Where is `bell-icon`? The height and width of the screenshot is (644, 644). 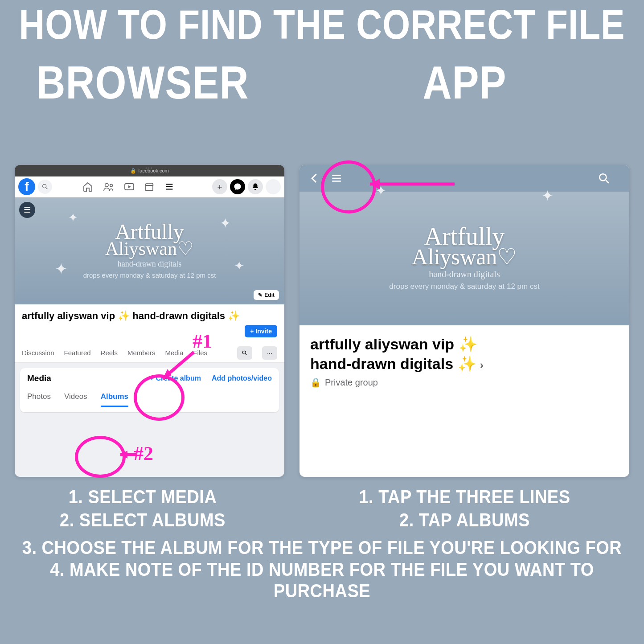
bell-icon is located at coordinates (255, 187).